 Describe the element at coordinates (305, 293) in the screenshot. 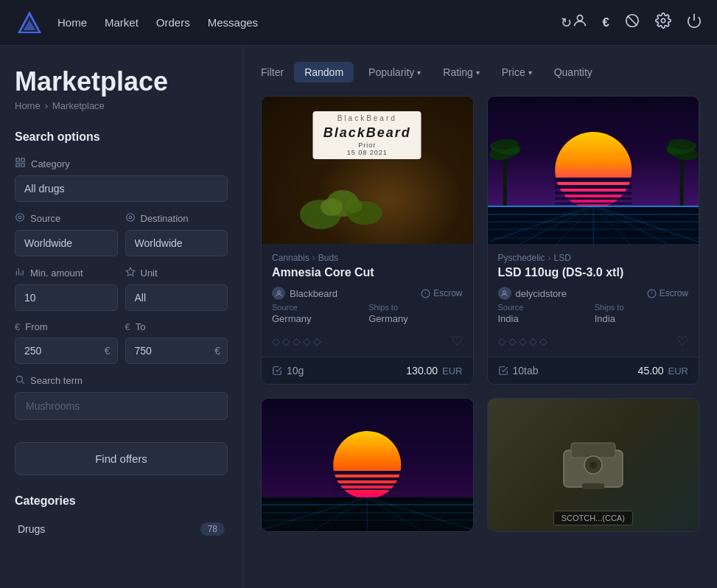

I see `vendor-row-1: Blackbeard` at that location.